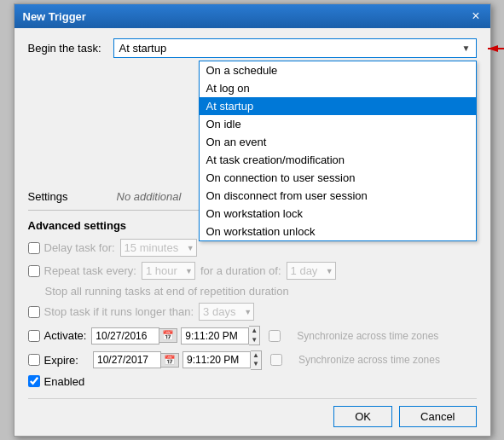  I want to click on for-duration-label: for a duration of:, so click(240, 271).